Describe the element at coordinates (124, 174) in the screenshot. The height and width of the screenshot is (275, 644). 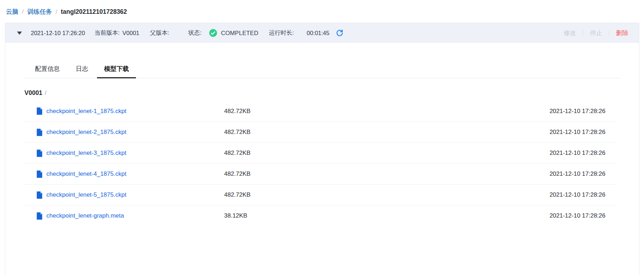
I see `file-name-cell: checkpoint_lenet-4_1875.ckpt` at that location.